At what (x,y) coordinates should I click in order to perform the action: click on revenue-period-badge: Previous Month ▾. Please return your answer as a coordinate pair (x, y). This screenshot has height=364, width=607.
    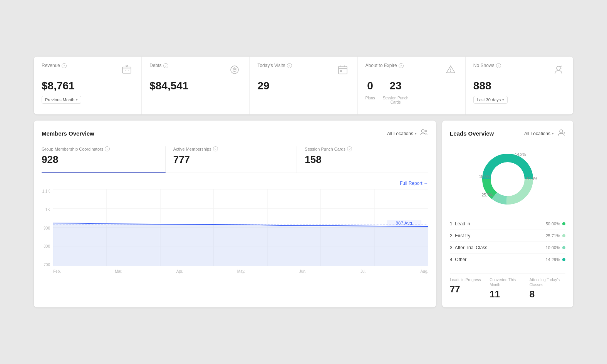
    Looking at the image, I should click on (62, 100).